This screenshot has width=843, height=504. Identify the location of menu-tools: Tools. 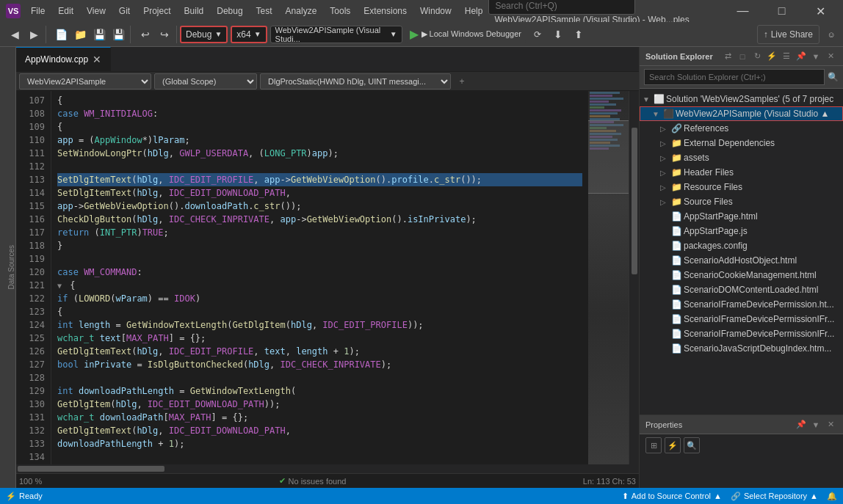
(340, 11).